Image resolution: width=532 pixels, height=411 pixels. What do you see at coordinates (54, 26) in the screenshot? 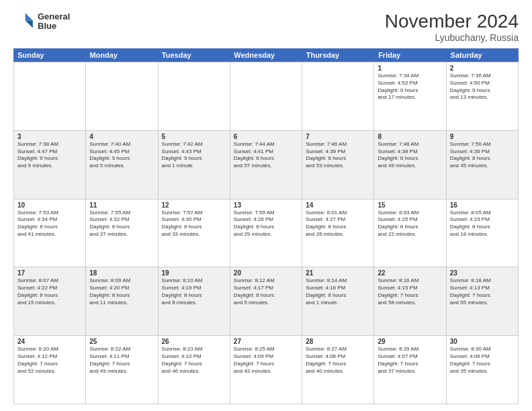
I see `logo-line2: Blue` at bounding box center [54, 26].